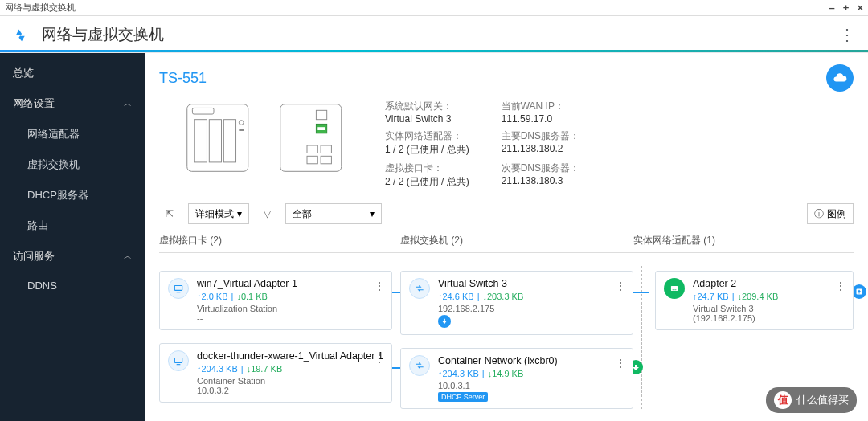 Image resolution: width=868 pixels, height=421 pixels. Describe the element at coordinates (833, 8) in the screenshot. I see `minimize-button: –` at that location.